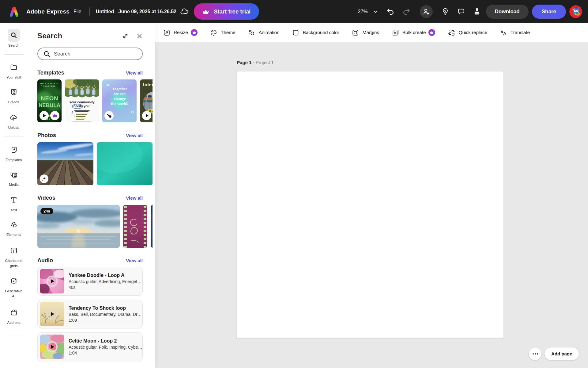  I want to click on video-card-blue, so click(152, 226).